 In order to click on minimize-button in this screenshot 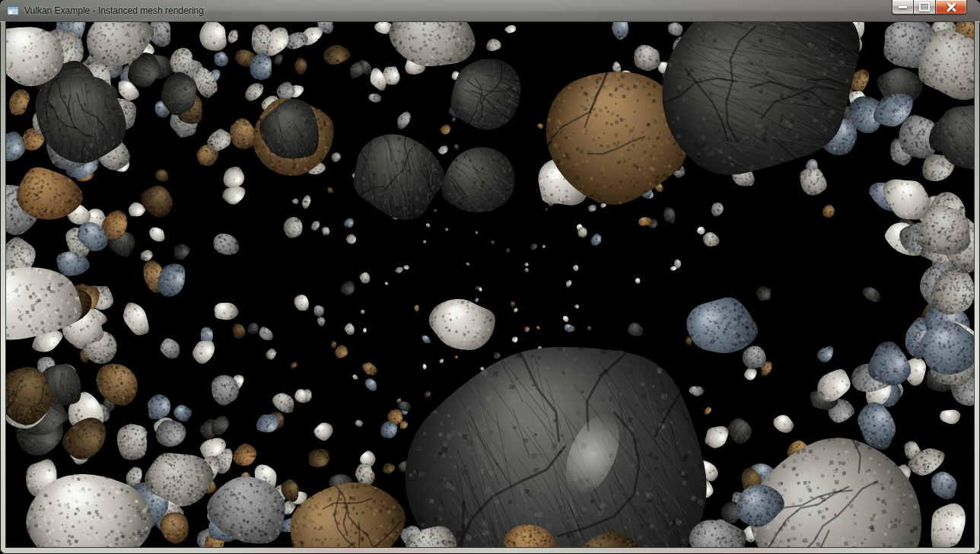, I will do `click(902, 8)`.